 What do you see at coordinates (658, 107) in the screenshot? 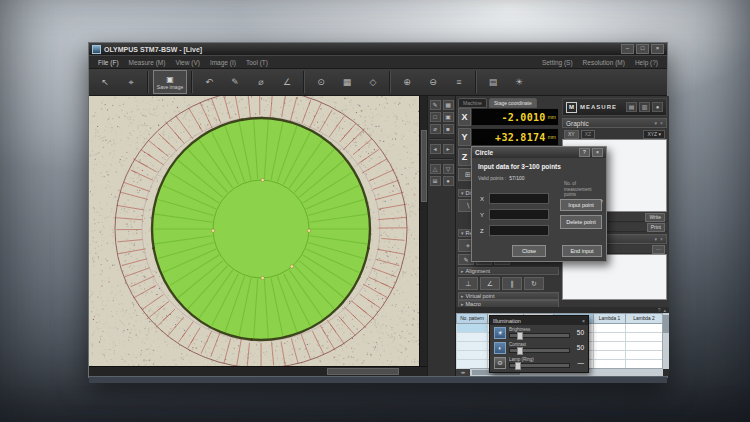
I see `record-button: ●` at bounding box center [658, 107].